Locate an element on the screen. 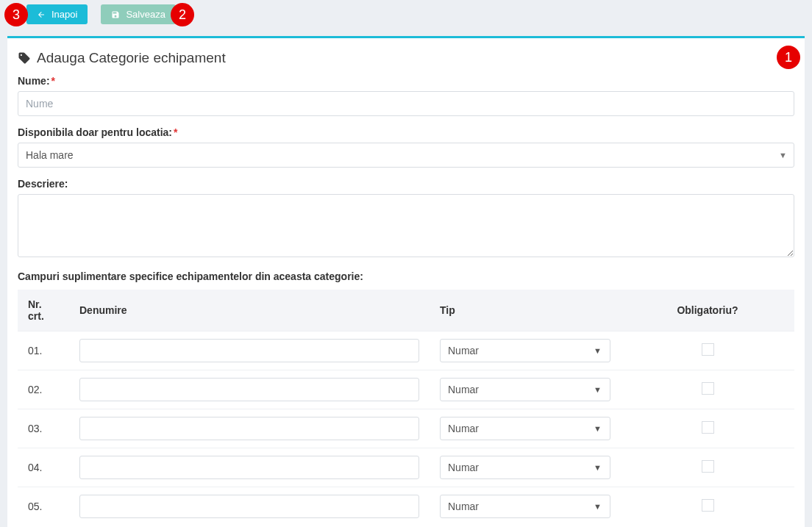 The width and height of the screenshot is (812, 527). panel-title-text: Adauga Categorie echipament is located at coordinates (131, 58).